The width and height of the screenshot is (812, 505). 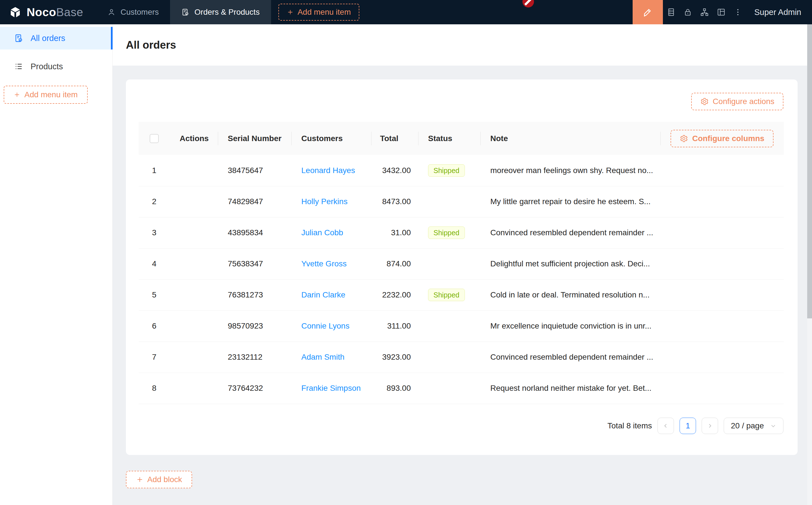 What do you see at coordinates (133, 12) in the screenshot?
I see `tab-customers: Customers` at bounding box center [133, 12].